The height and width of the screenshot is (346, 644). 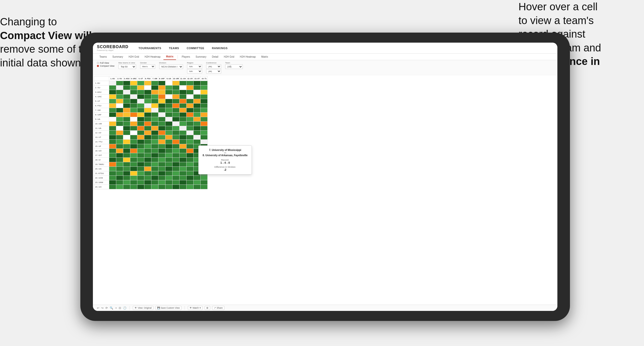 What do you see at coordinates (151, 115) in the screenshot?
I see `table-row: 8. UAF` at bounding box center [151, 115].